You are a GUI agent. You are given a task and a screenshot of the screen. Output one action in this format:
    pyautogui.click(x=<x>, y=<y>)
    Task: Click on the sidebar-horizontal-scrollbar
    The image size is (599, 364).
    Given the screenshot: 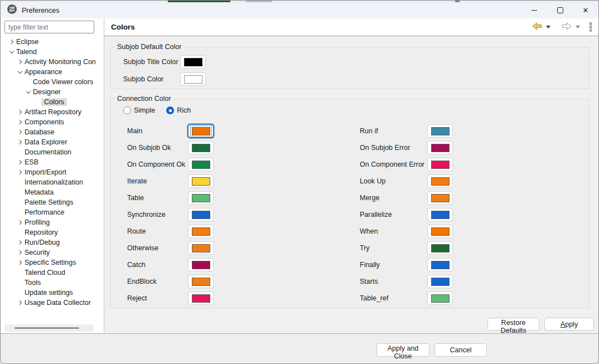 What is the action you would take?
    pyautogui.click(x=49, y=328)
    